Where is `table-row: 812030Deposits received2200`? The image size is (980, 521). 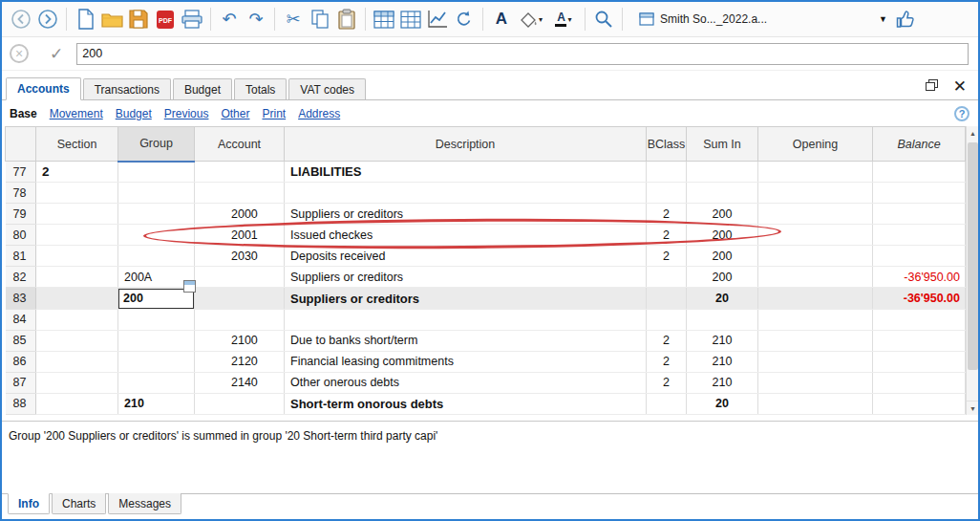 table-row: 812030Deposits received2200 is located at coordinates (485, 256).